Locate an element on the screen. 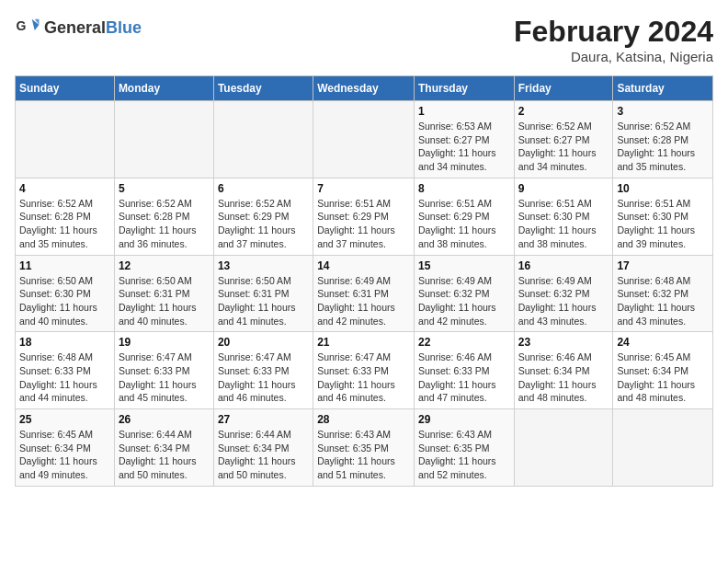 The height and width of the screenshot is (563, 728). day-number: 6 is located at coordinates (263, 189).